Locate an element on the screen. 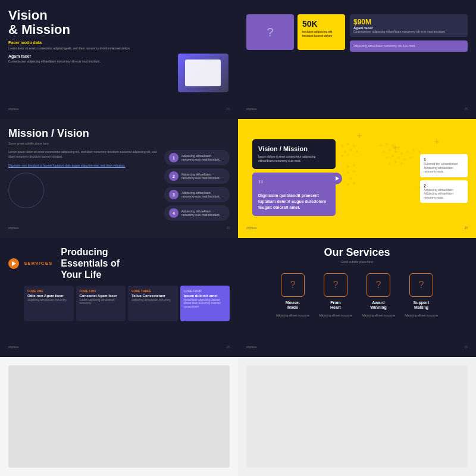  slide2-brand: impress is located at coordinates (252, 109).